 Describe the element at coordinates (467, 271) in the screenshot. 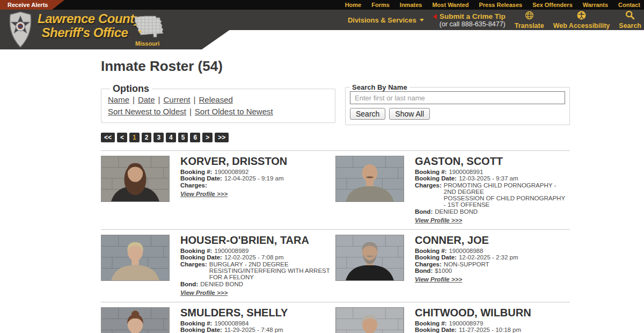

I see `inmate-bond-line: Bond:$1000` at that location.